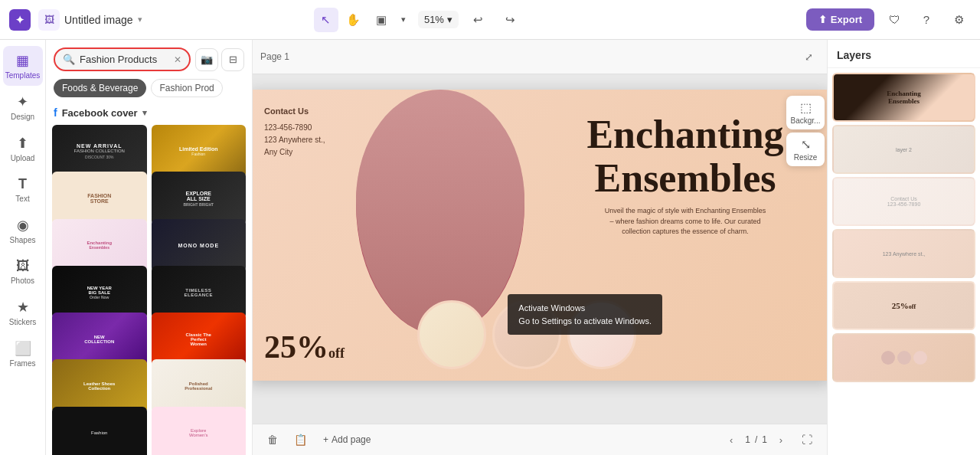  Describe the element at coordinates (903, 149) in the screenshot. I see `layer-thumb-2: layer 2` at that location.